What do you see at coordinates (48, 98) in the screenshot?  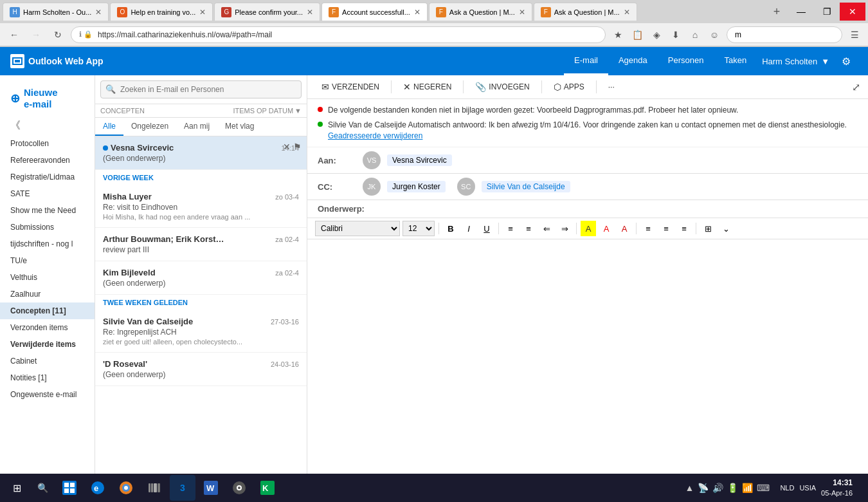 I see `new-email-button: ⊕ Nieuwe e-mail` at bounding box center [48, 98].